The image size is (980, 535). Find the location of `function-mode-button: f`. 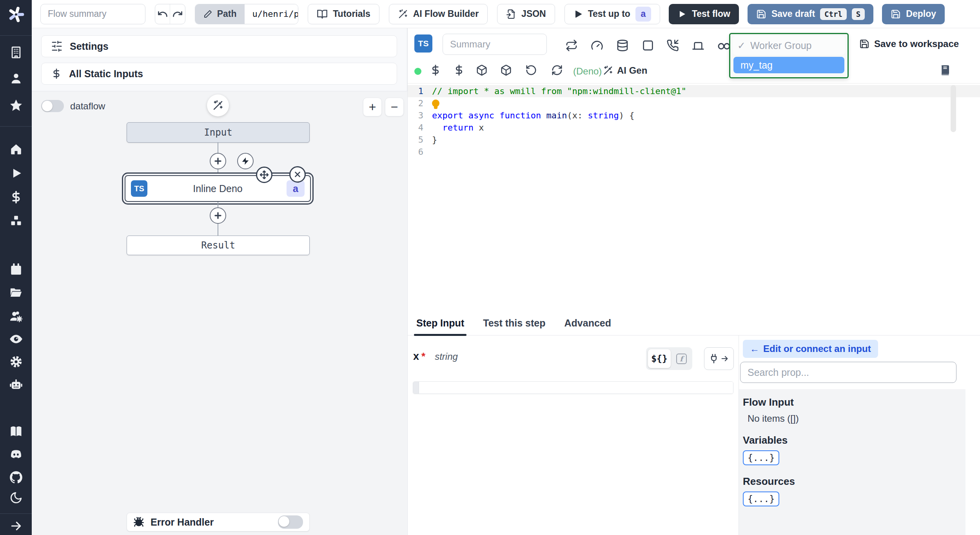

function-mode-button: f is located at coordinates (681, 359).